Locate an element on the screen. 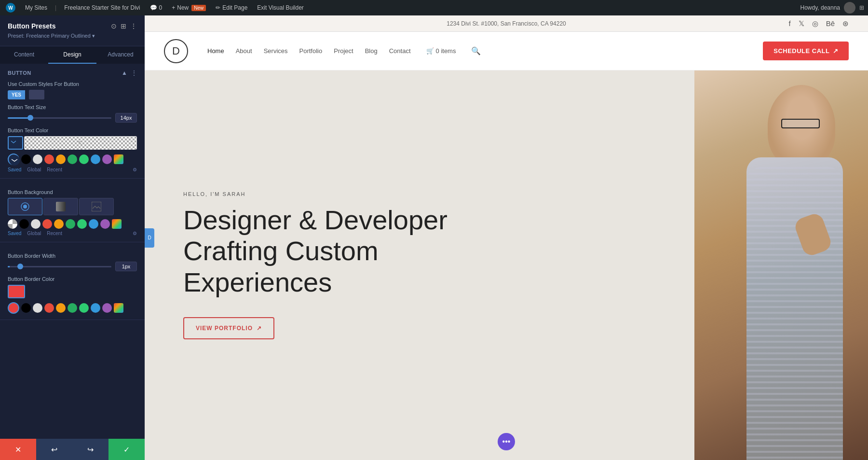  border-swatch-purple is located at coordinates (107, 308).